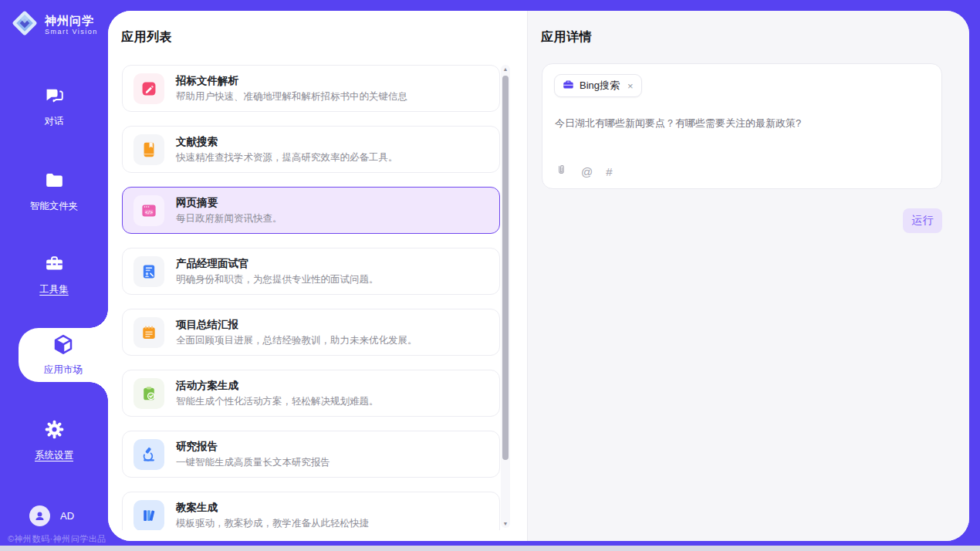  Describe the element at coordinates (609, 171) in the screenshot. I see `hash-icon: #` at that location.